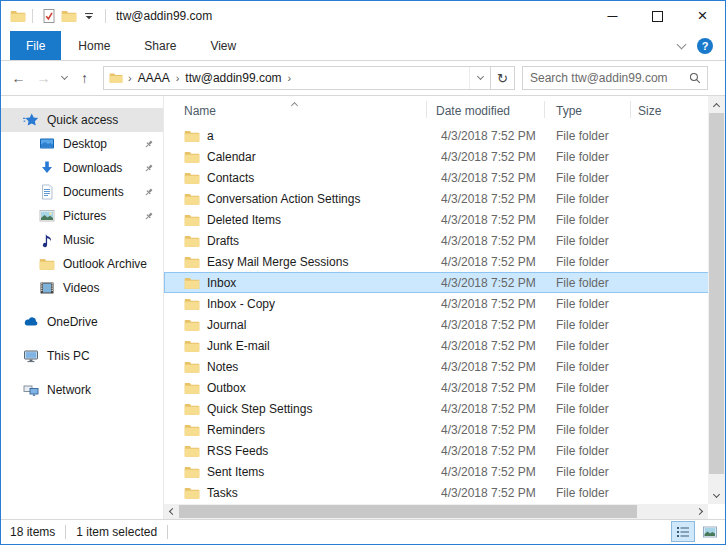 This screenshot has height=550, width=728. Describe the element at coordinates (284, 199) in the screenshot. I see `file-name-label: Conversation Action Settings` at that location.